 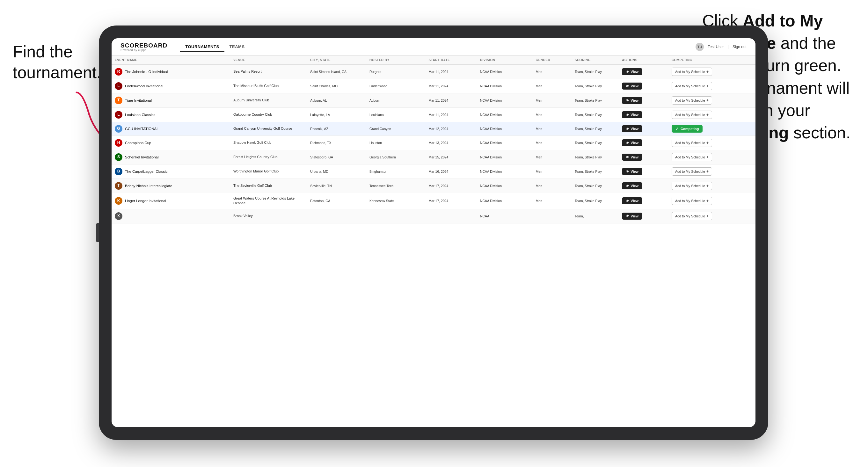 I want to click on sign-out-link: Sign out, so click(x=740, y=47).